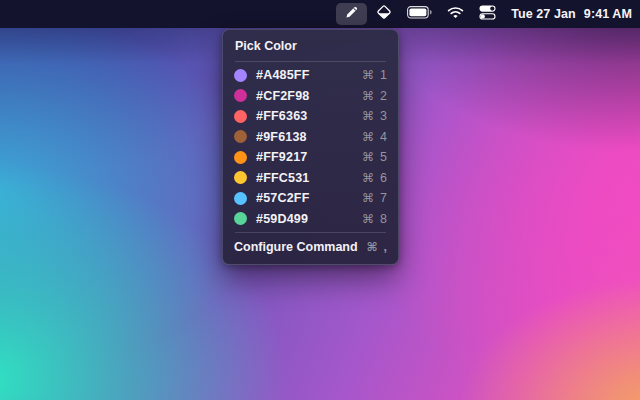 The height and width of the screenshot is (400, 640). What do you see at coordinates (310, 138) in the screenshot?
I see `color-menu-item: #9F6138 ⌘ 4` at bounding box center [310, 138].